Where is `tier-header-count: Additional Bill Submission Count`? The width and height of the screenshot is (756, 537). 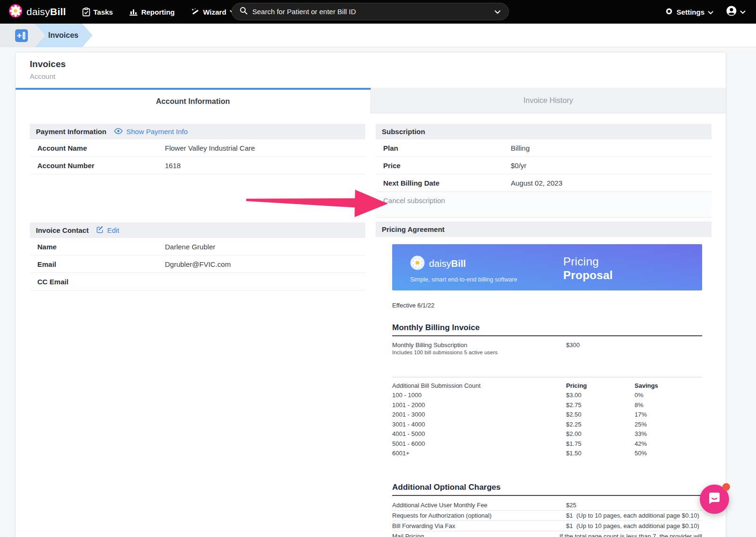
tier-header-count: Additional Bill Submission Count is located at coordinates (479, 385).